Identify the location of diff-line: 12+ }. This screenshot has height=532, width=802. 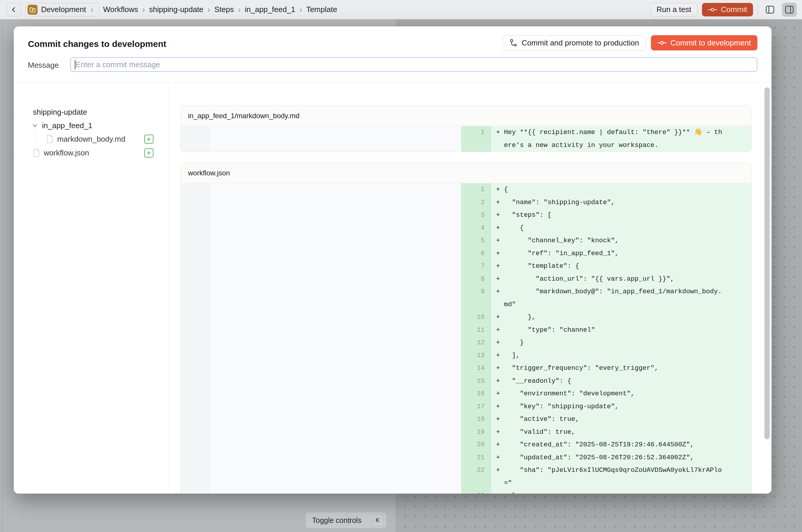
(466, 343).